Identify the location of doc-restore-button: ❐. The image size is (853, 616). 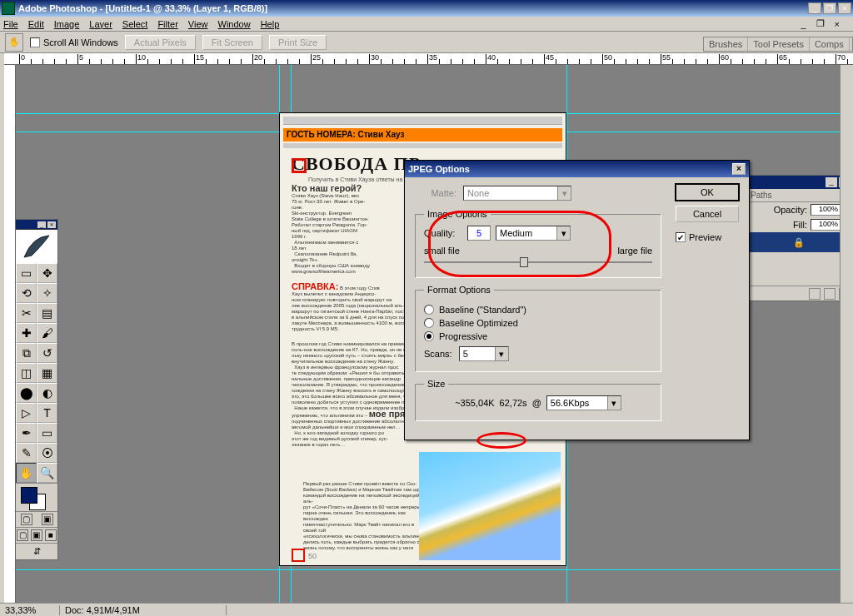
(821, 23).